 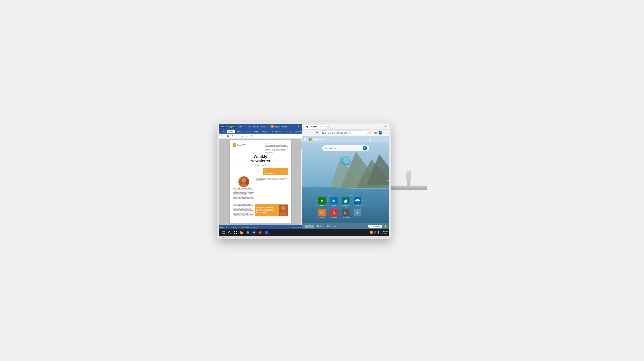 What do you see at coordinates (237, 136) in the screenshot?
I see `toolbar-underline: U` at bounding box center [237, 136].